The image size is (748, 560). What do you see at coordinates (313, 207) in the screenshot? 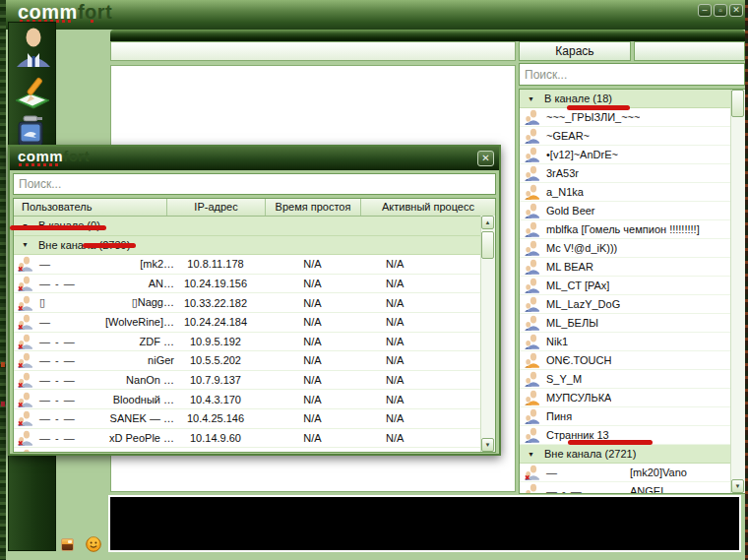
I see `column-idle: Время простоя` at bounding box center [313, 207].